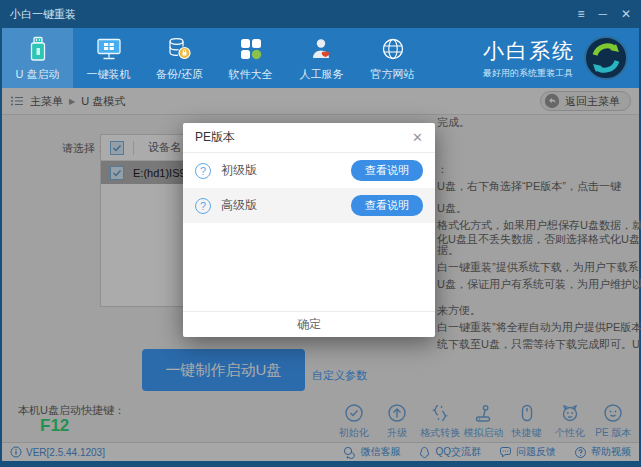  What do you see at coordinates (592, 102) in the screenshot?
I see `back-button-label: 返回主菜单` at bounding box center [592, 102].